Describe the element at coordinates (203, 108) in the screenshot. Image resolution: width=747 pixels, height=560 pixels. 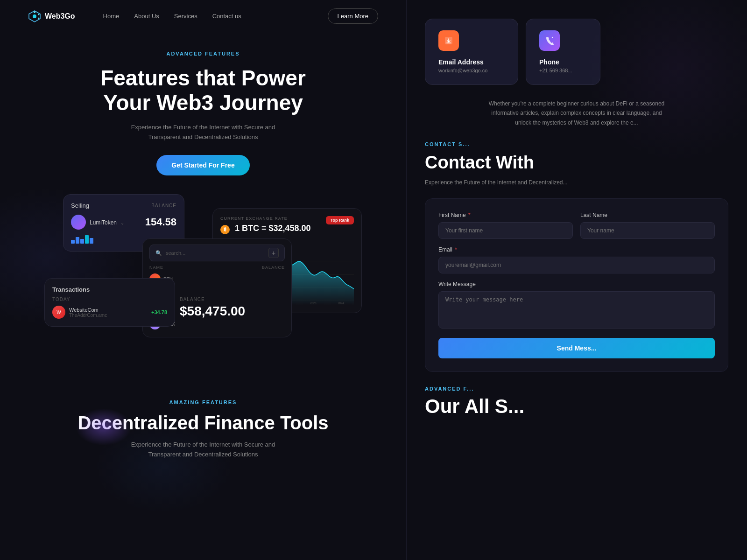
I see `hero-section: ADVANCED FEATURES Features that Power Yo…` at that location.